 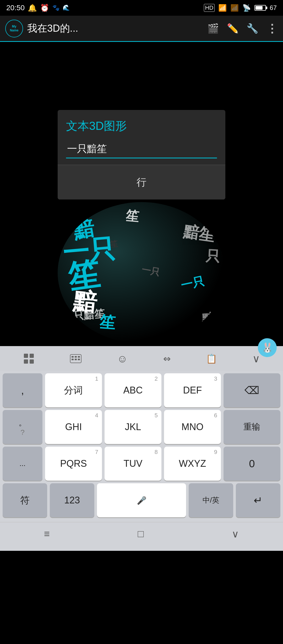 I want to click on clipboard-button: 📋, so click(x=211, y=359).